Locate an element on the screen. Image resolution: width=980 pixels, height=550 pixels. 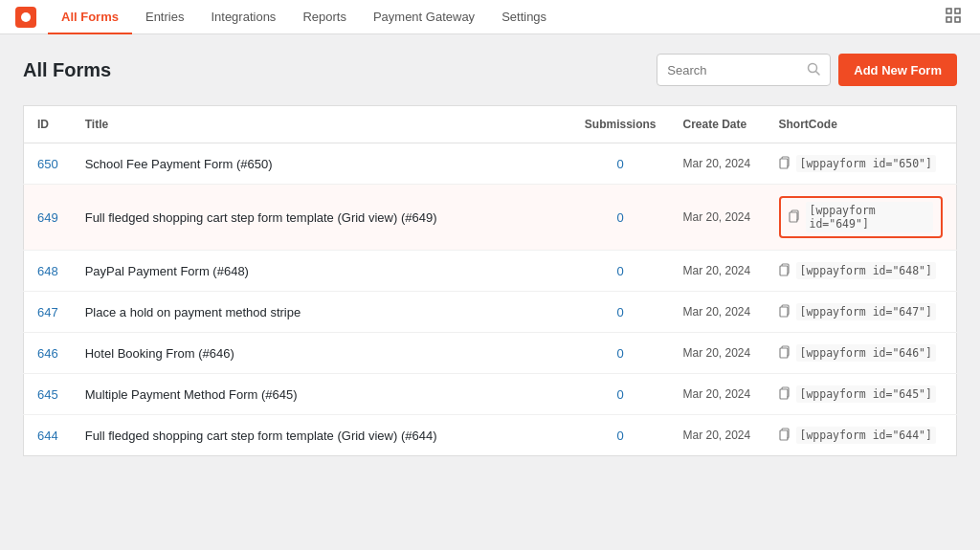
shortcode-container: [wppayform id="645"] is located at coordinates (861, 394).